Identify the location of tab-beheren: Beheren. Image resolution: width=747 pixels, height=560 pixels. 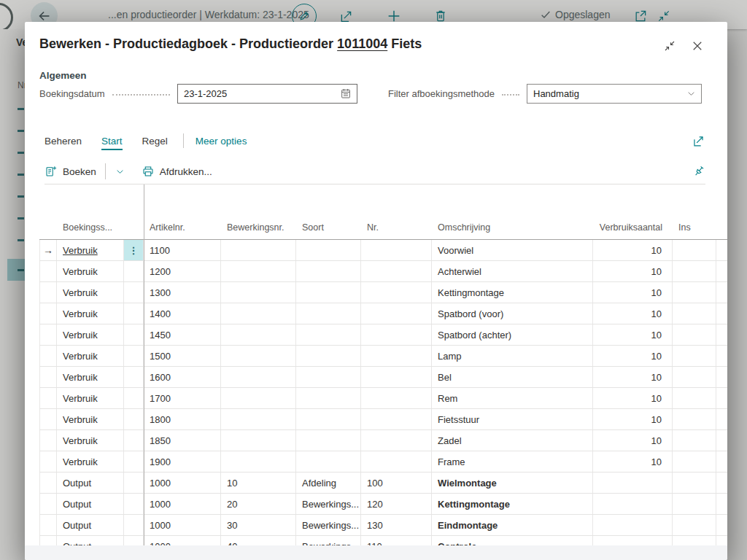
(63, 141).